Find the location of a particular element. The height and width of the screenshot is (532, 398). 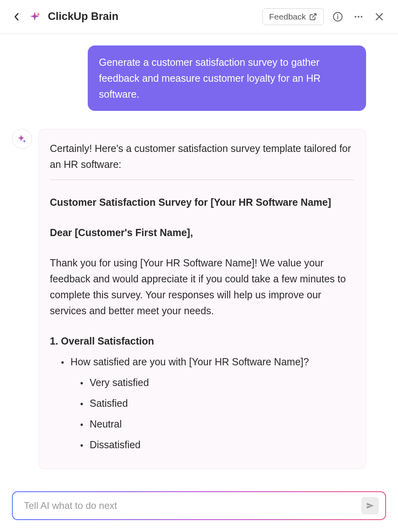

option-item: Satisfied is located at coordinates (217, 403).